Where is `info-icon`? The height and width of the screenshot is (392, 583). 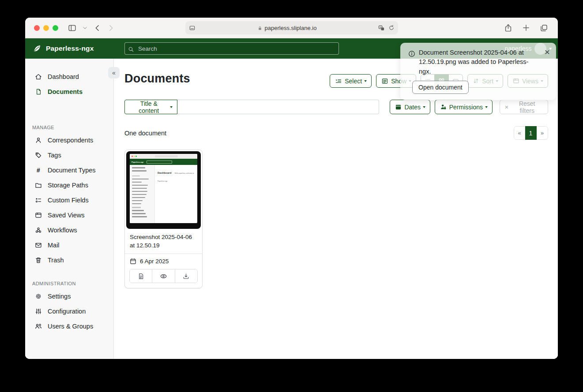
info-icon is located at coordinates (412, 53).